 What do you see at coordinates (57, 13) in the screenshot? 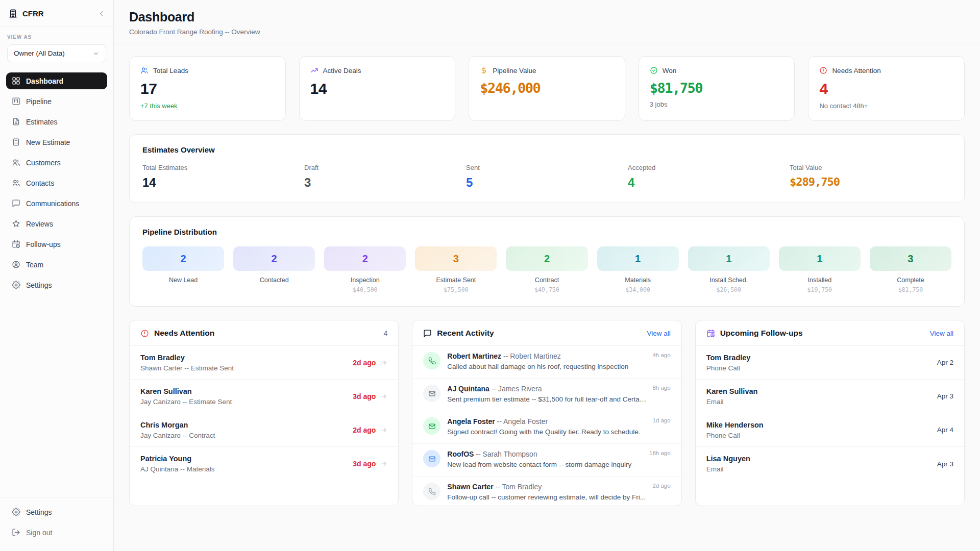
I see `sidebar-header: CFRR` at bounding box center [57, 13].